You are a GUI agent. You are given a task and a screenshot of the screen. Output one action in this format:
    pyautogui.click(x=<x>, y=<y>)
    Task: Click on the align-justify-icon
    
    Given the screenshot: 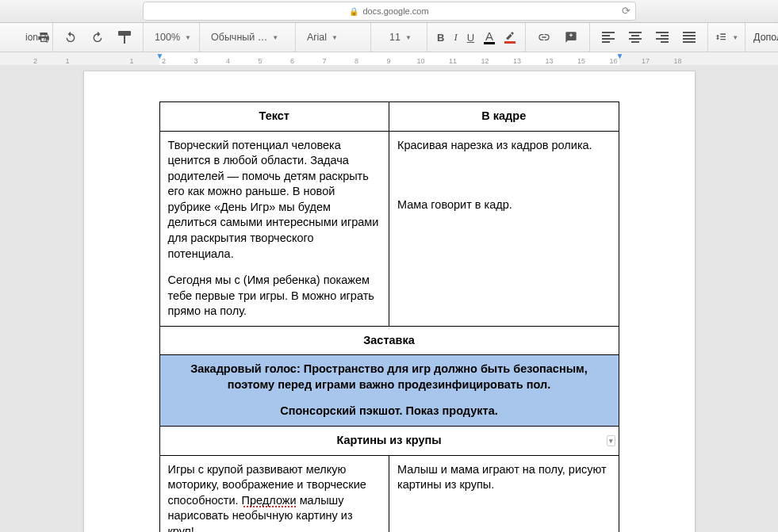 What is the action you would take?
    pyautogui.click(x=689, y=37)
    